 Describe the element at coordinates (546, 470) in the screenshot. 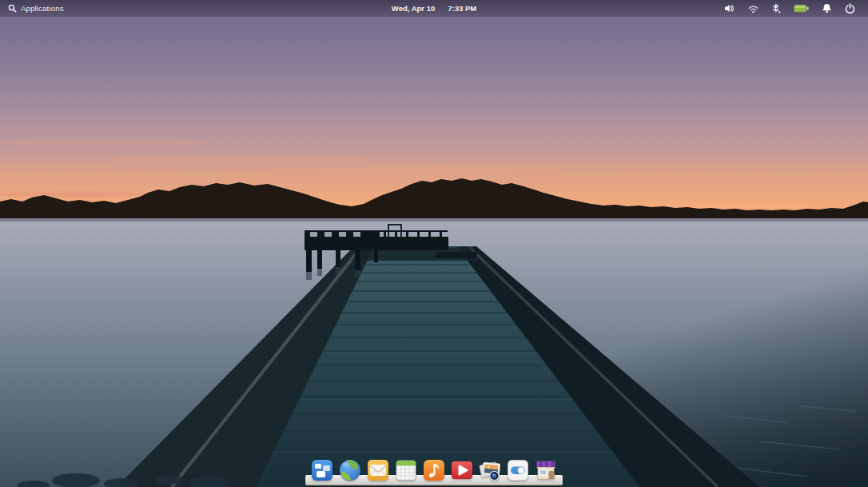

I see `storefront-icon` at that location.